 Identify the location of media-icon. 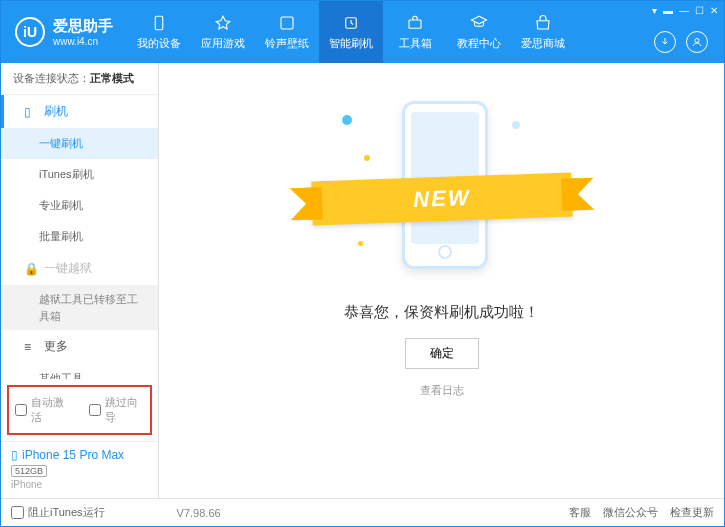
(287, 23).